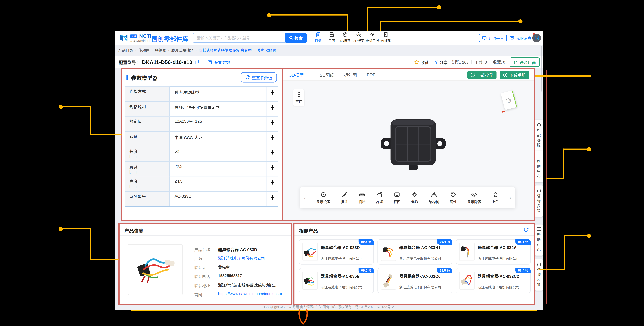  What do you see at coordinates (296, 75) in the screenshot?
I see `tab-3d-model: 3D模型` at bounding box center [296, 75].